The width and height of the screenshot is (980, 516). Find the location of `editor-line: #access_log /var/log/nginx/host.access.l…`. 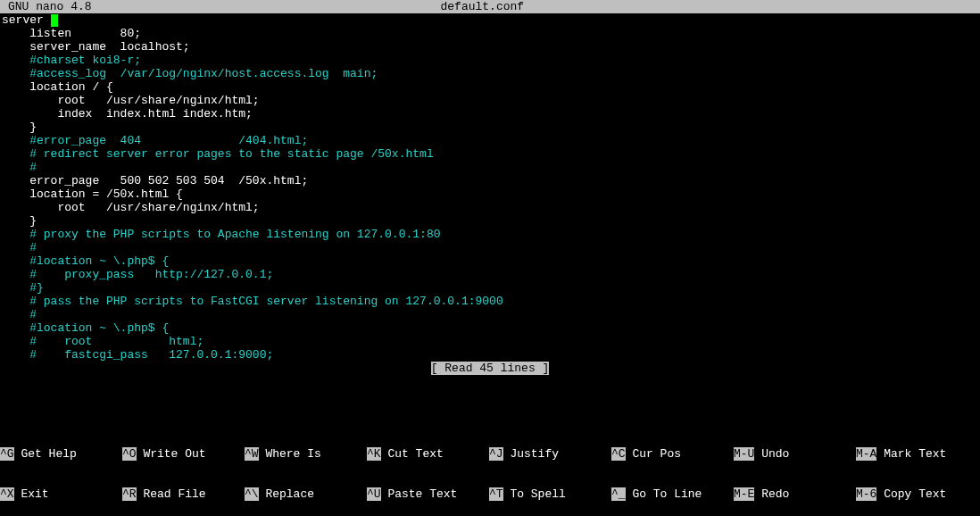

editor-line: #access_log /var/log/nginx/host.access.l… is located at coordinates (491, 73).